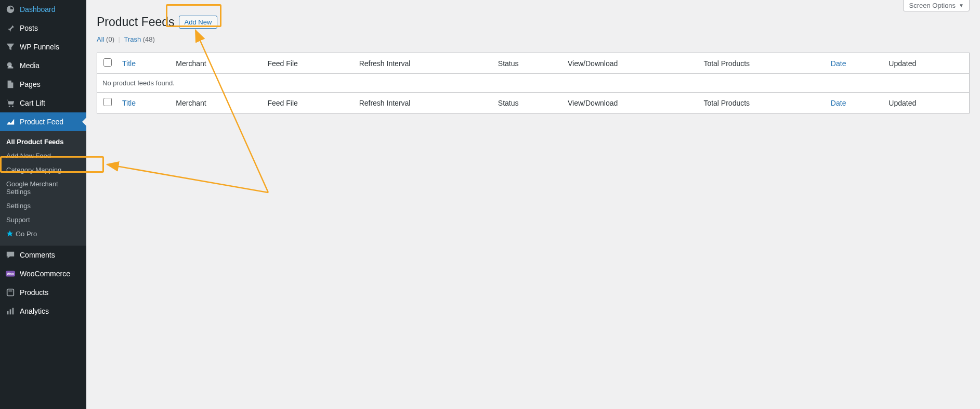 This screenshot has width=980, height=409. What do you see at coordinates (926, 63) in the screenshot?
I see `col-updated: Updated` at bounding box center [926, 63].